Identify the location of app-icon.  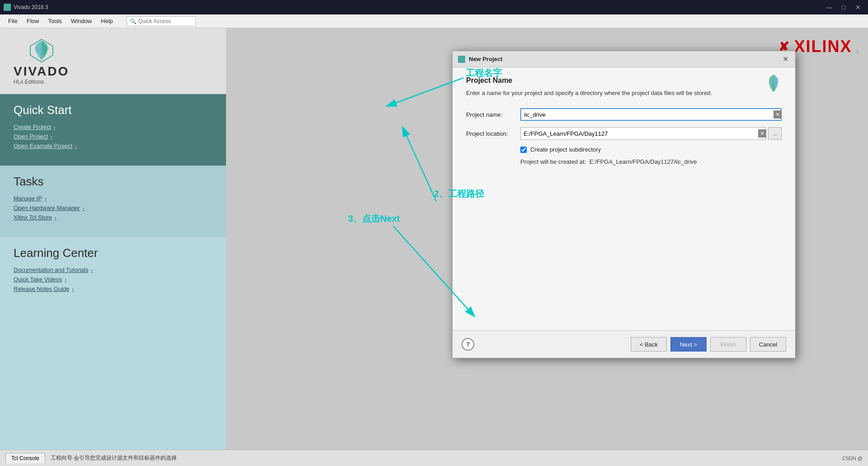
(7, 7).